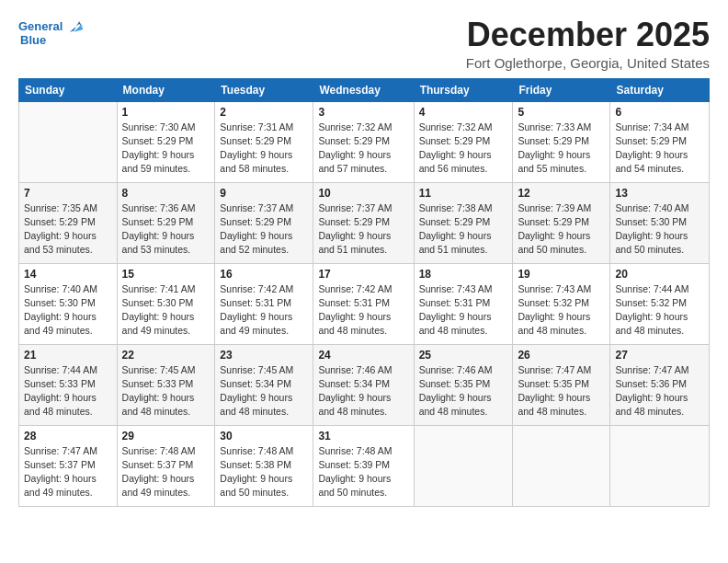 This screenshot has height=563, width=728. I want to click on day-number: 2, so click(264, 112).